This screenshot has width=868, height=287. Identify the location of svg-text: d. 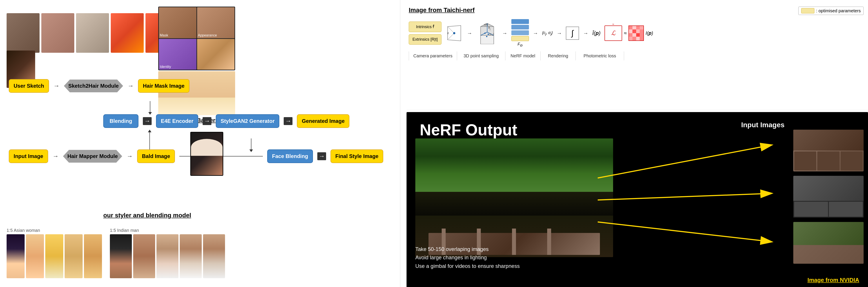
(448, 33).